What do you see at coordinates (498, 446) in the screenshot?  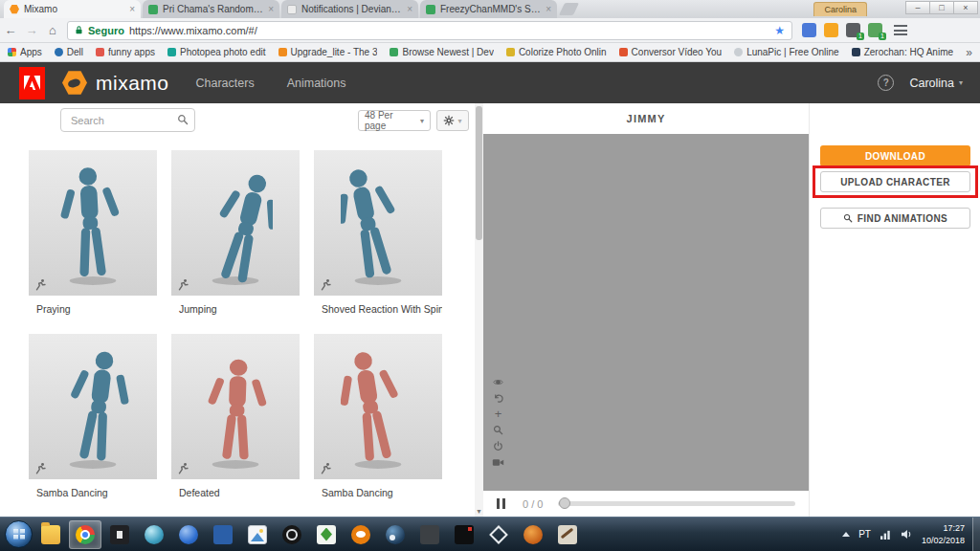 I see `power-icon` at bounding box center [498, 446].